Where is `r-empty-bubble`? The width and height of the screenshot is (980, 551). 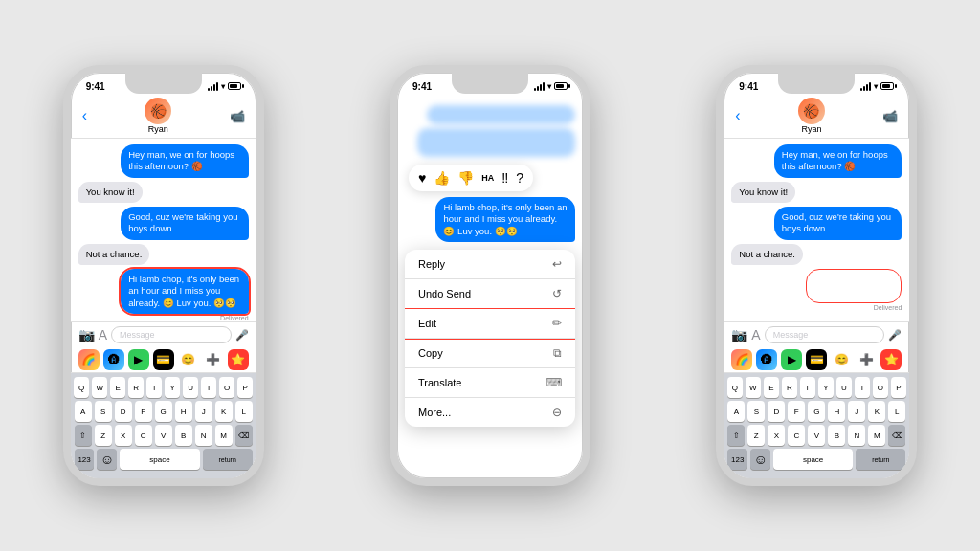
r-empty-bubble is located at coordinates (854, 286).